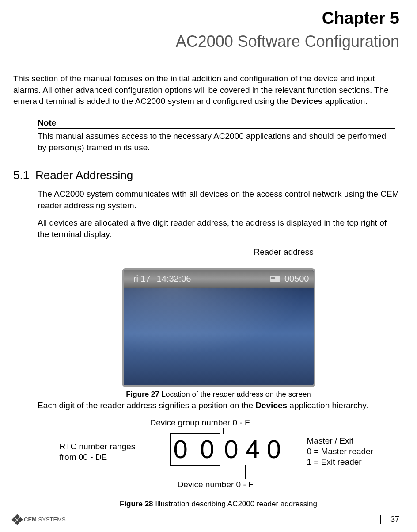 The height and width of the screenshot is (532, 417). Describe the element at coordinates (200, 423) in the screenshot. I see `device-group-label: Device group number 0 - F` at that location.